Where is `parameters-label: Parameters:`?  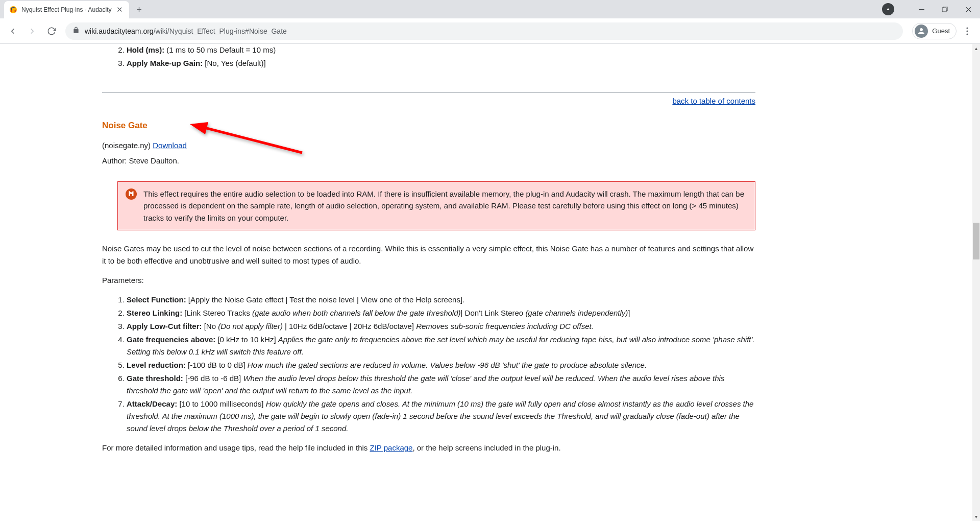 parameters-label: Parameters: is located at coordinates (429, 280).